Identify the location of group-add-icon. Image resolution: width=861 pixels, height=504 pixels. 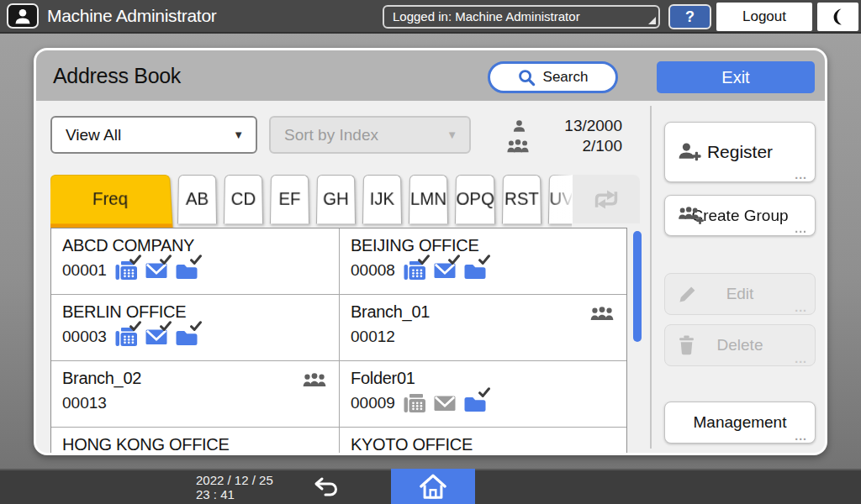
(691, 216).